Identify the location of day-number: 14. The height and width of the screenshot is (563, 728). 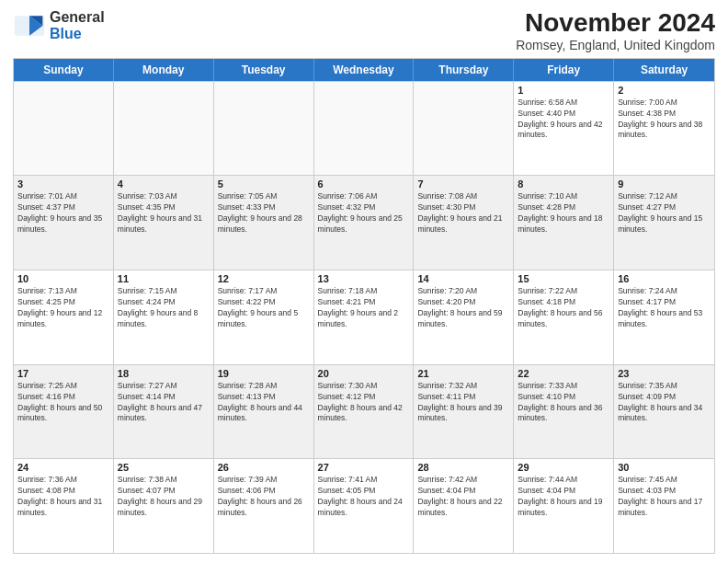
(463, 279).